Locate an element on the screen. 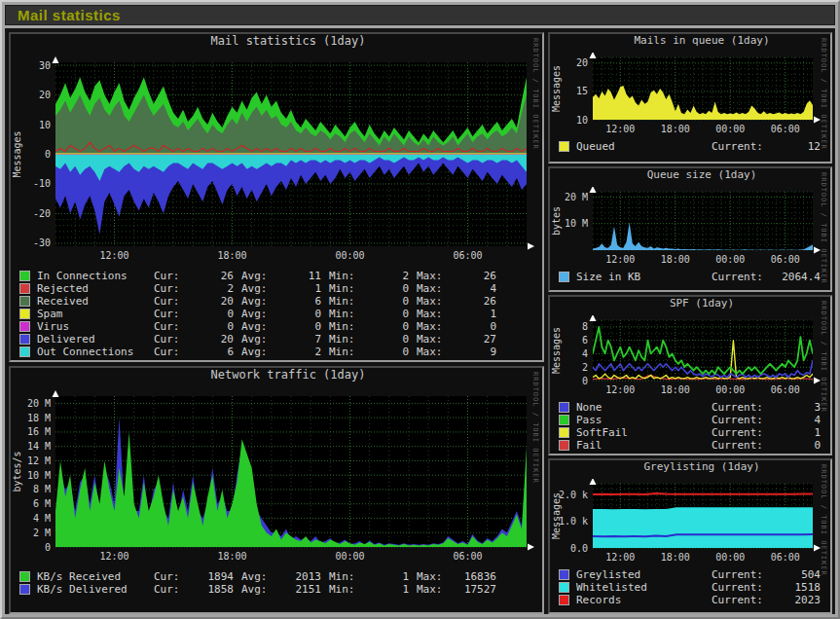 This screenshot has width=840, height=619. legend-row: GreylistedCurrent:504 is located at coordinates (690, 574).